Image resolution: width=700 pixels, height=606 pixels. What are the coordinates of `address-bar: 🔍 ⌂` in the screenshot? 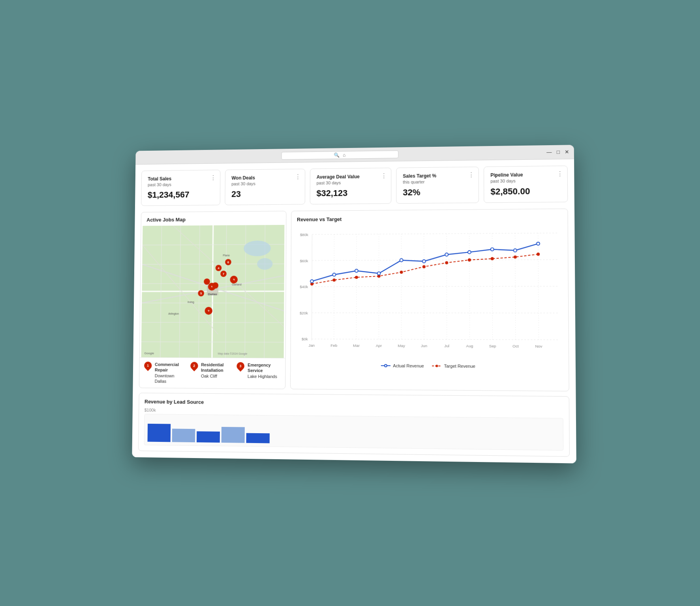 It's located at (340, 155).